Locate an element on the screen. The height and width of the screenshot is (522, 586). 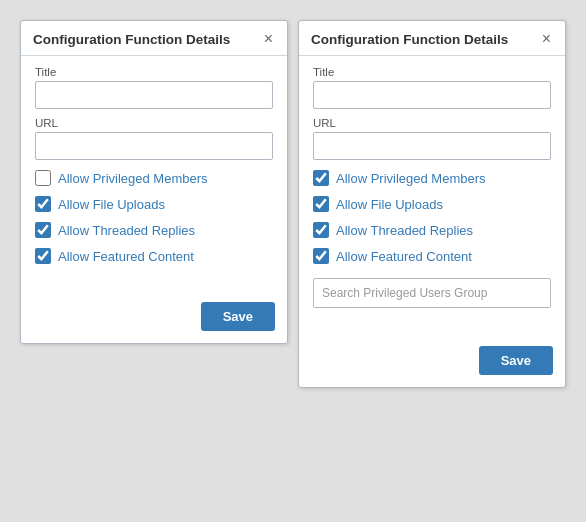
save-button-right: Save is located at coordinates (516, 360).